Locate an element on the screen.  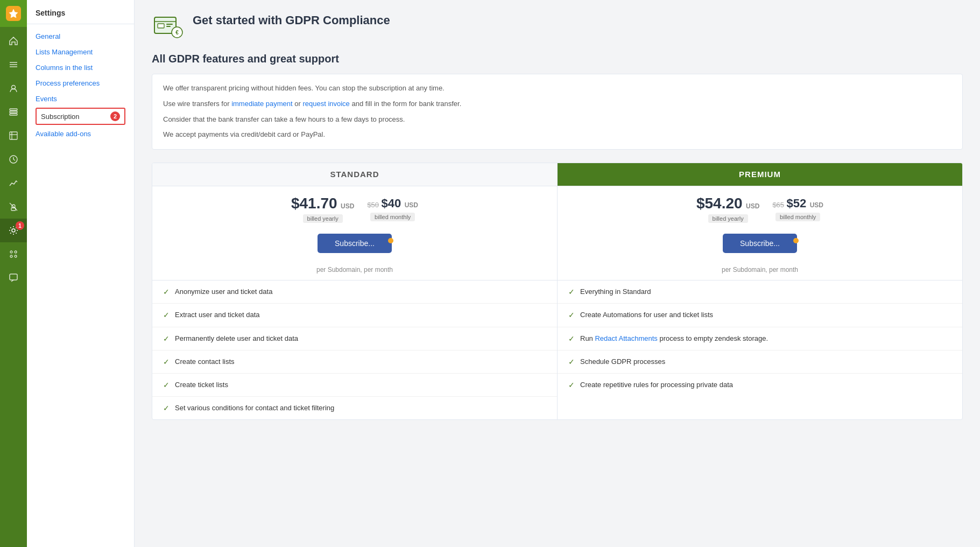
info-p4: We accept payments via credit/debit card… is located at coordinates (558, 135).